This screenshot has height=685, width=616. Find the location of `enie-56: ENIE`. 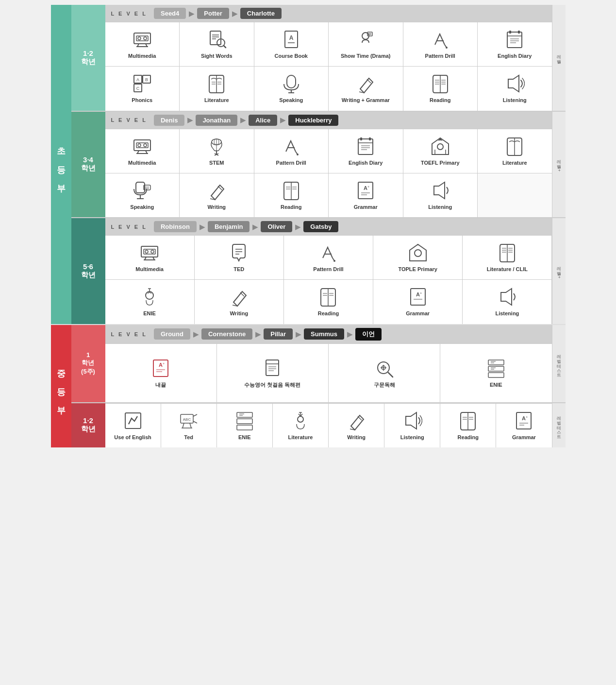

enie-56: ENIE is located at coordinates (150, 302).